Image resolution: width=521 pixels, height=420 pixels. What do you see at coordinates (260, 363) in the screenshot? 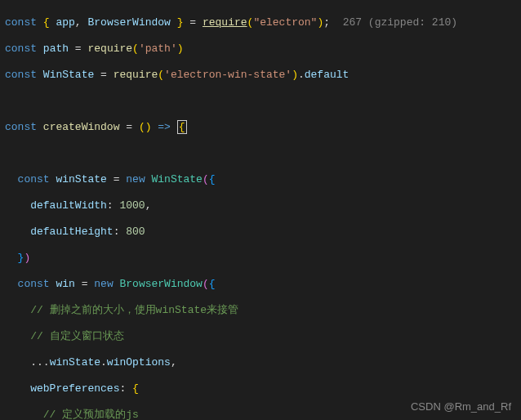
I see `code-line: ...winState.winOptions,` at bounding box center [260, 363].